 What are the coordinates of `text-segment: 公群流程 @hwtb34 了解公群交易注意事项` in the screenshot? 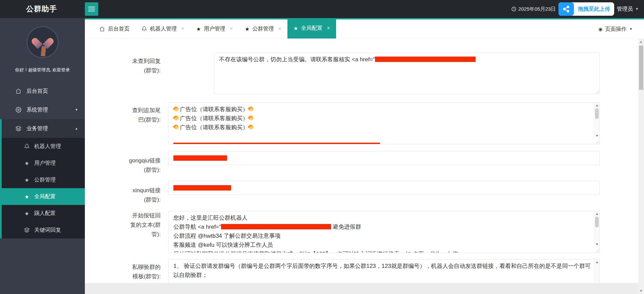 It's located at (227, 236).